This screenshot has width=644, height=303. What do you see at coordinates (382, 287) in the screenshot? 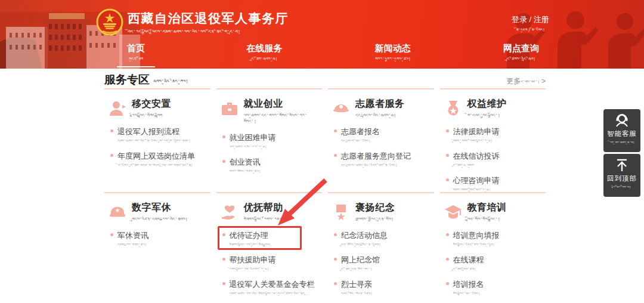
I see `card-link: 烈士寻亲དཔའ་བོའི་གཉེན་འཚོལ།` at bounding box center [382, 287].